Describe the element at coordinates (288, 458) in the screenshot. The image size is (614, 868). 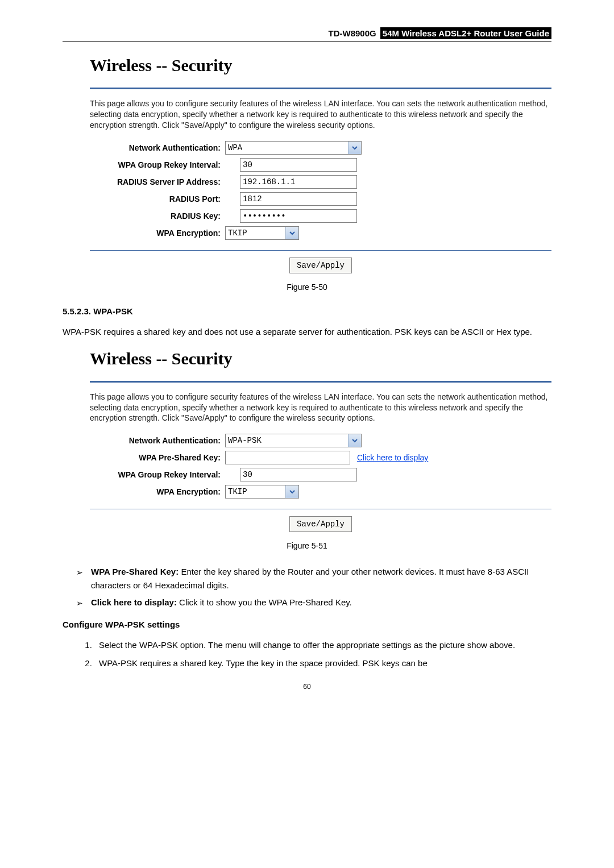
I see `psk-input` at that location.